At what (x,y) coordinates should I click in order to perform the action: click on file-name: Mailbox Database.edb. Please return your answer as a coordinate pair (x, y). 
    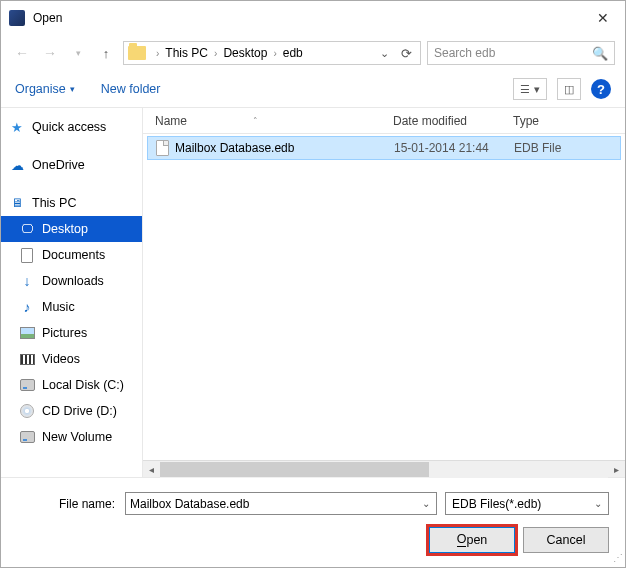
    Looking at the image, I should click on (234, 148).